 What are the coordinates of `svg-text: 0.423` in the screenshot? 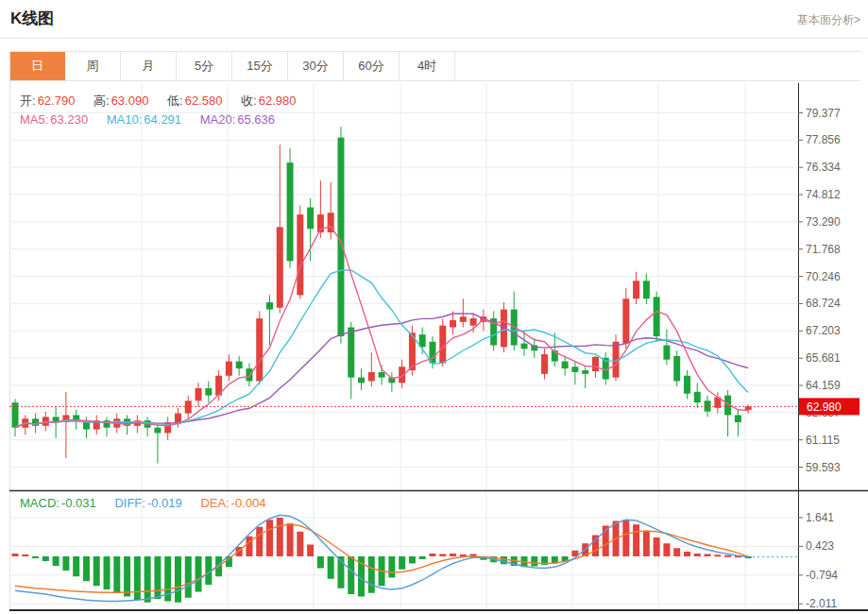 It's located at (820, 546).